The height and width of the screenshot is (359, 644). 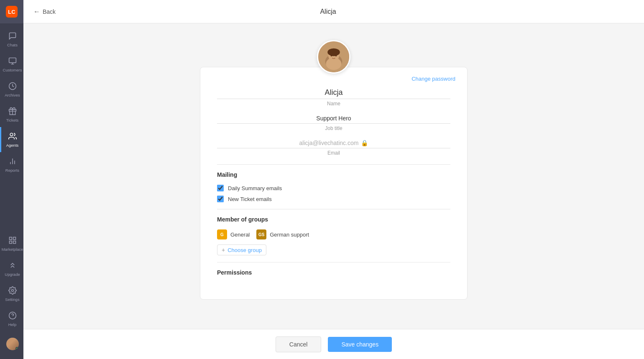 I want to click on reports-label: Reports, so click(x=13, y=171).